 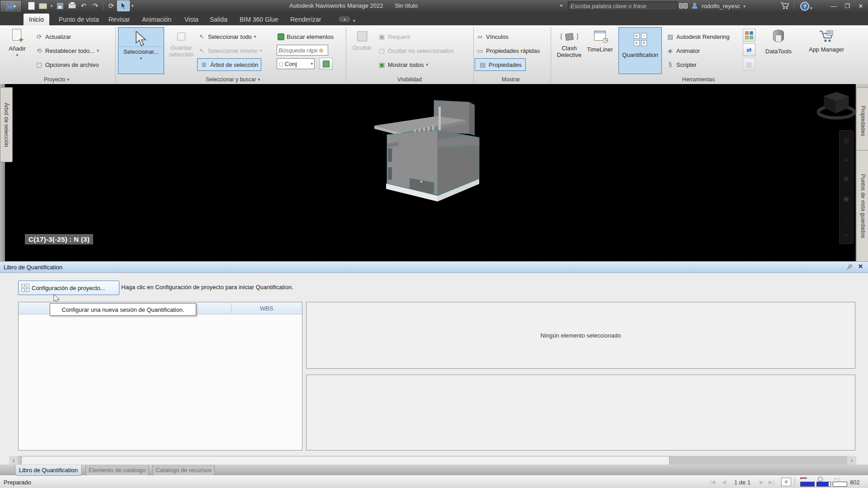 I want to click on clash-detective-button: Clash Detective, so click(x=569, y=42).